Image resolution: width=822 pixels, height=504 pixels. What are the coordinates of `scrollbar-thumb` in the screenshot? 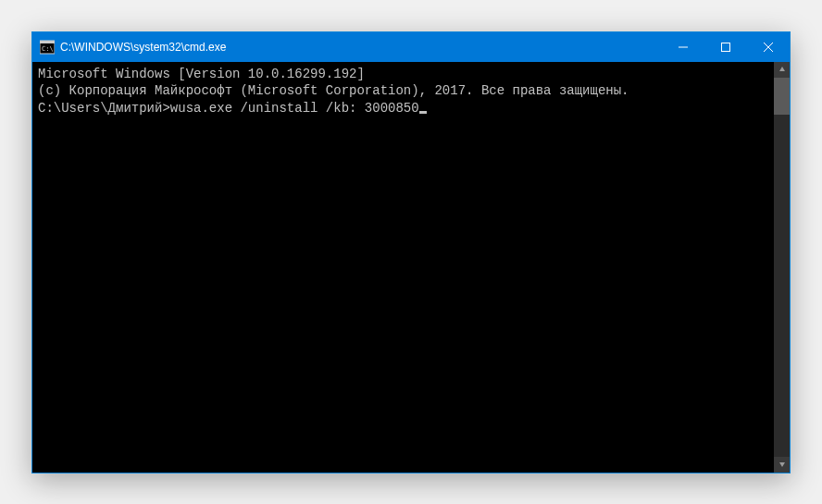 It's located at (781, 96).